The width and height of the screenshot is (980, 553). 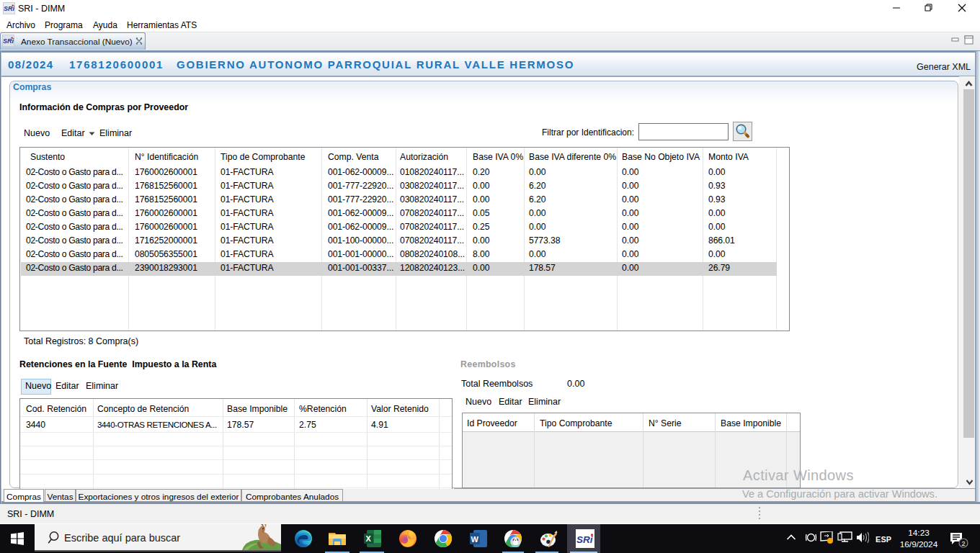 I want to click on svg-text: X, so click(x=369, y=539).